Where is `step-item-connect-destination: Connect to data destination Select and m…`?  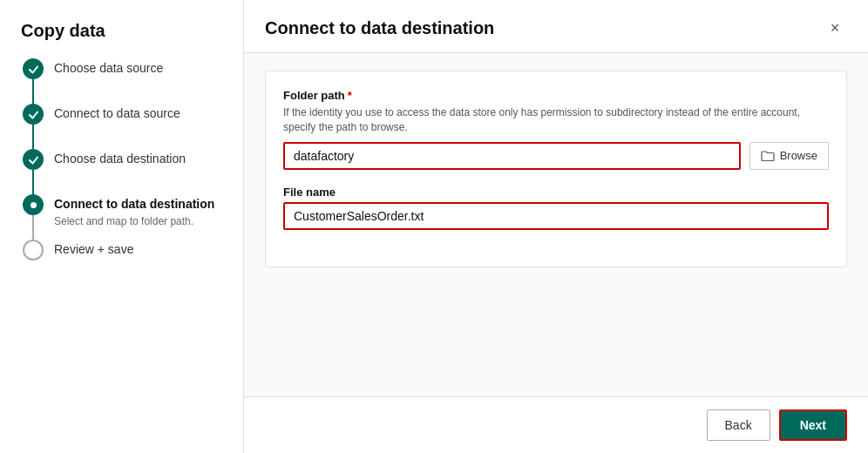 step-item-connect-destination: Connect to data destination Select and m… is located at coordinates (132, 217).